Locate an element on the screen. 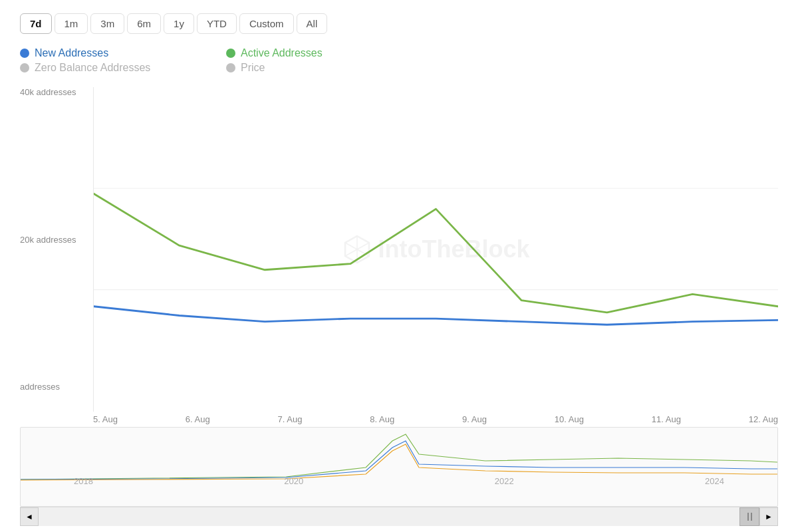 Image resolution: width=798 pixels, height=532 pixels. x-label-12.-aug: 12. Aug is located at coordinates (763, 419).